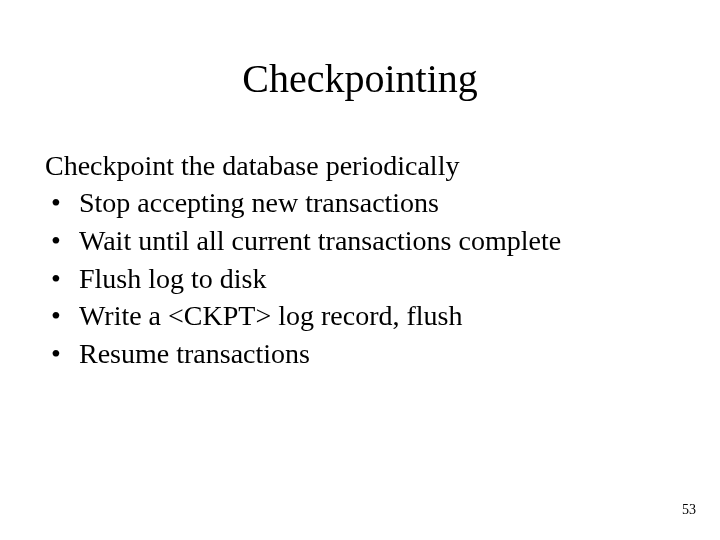 The width and height of the screenshot is (720, 540). Describe the element at coordinates (360, 203) in the screenshot. I see `list-item: •Stop accepting new transactions` at that location.